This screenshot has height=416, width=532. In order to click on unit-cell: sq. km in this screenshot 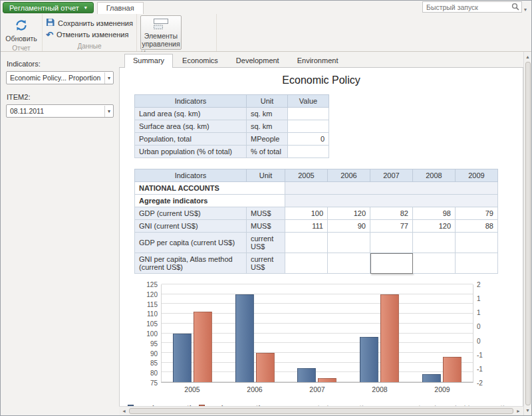, I will do `click(267, 126)`.